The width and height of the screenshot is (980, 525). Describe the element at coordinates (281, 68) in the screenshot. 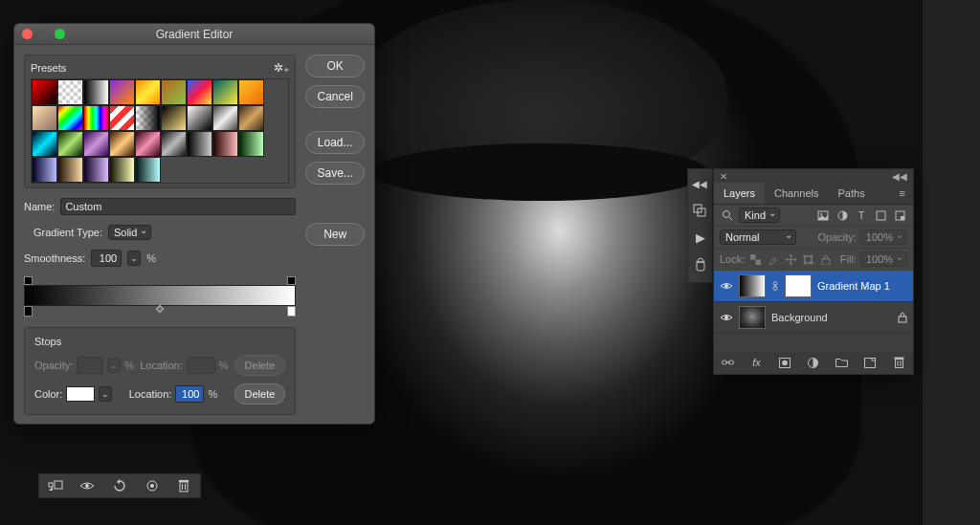

I see `presets-menu-gear-icon: ✲₊` at that location.